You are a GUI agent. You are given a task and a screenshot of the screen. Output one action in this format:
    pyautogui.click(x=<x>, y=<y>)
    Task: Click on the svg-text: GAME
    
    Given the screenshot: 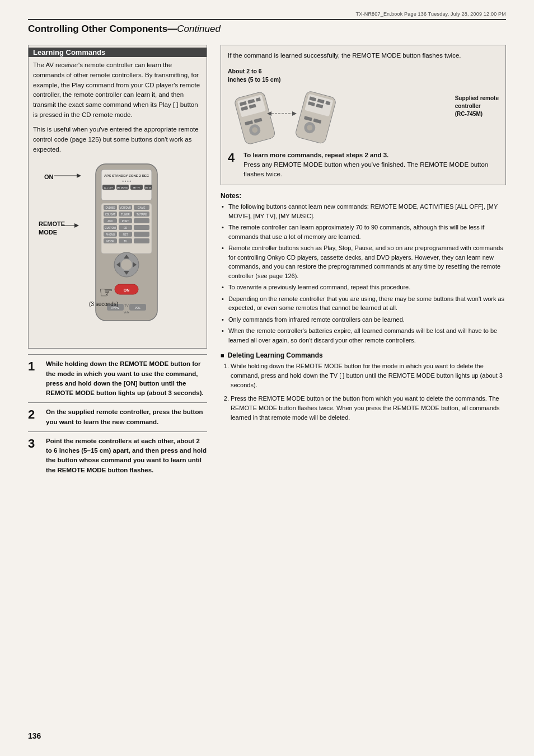 What is the action you would take?
    pyautogui.click(x=141, y=208)
    